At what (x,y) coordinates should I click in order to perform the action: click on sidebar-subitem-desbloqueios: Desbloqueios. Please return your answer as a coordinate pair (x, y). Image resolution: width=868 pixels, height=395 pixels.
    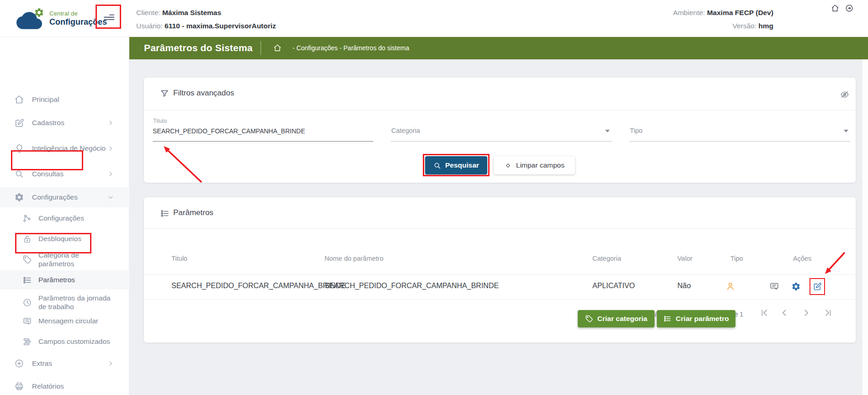
    Looking at the image, I should click on (65, 239).